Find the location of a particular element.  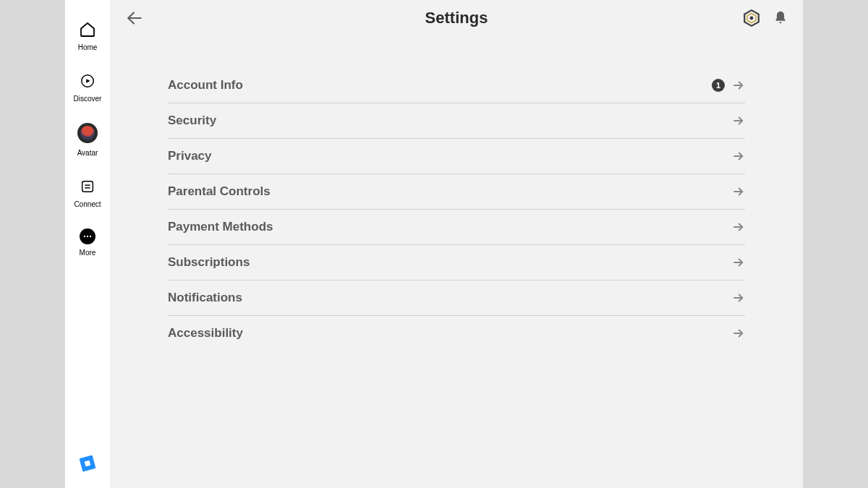

more-icon is located at coordinates (88, 236).